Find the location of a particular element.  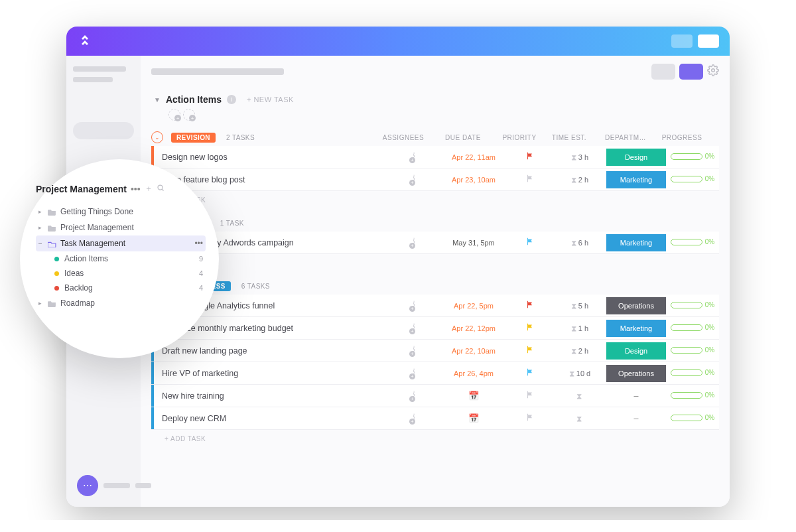

time-estimate: 3 h is located at coordinates (584, 157).